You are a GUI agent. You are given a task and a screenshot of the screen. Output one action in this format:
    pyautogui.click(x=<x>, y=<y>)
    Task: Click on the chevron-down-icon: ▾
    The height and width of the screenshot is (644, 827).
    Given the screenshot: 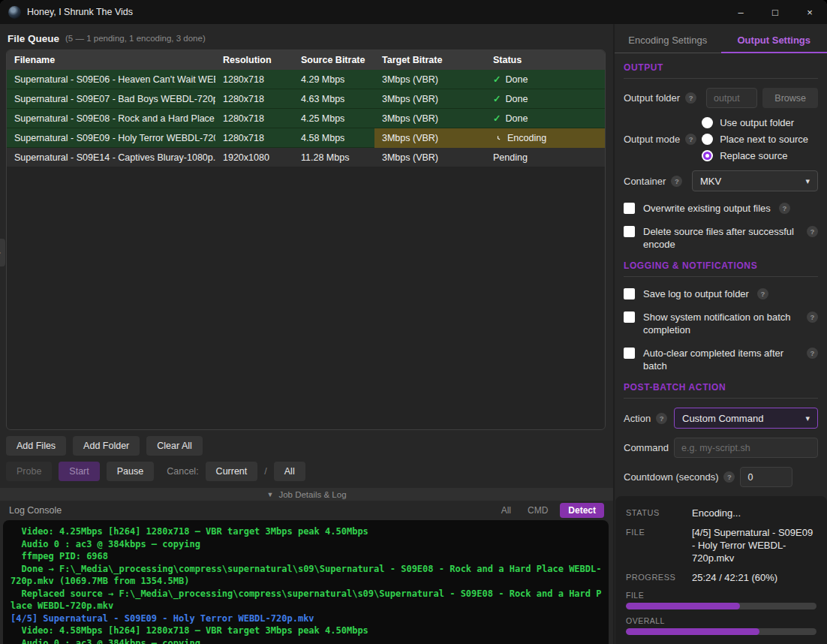 What is the action you would take?
    pyautogui.click(x=807, y=419)
    